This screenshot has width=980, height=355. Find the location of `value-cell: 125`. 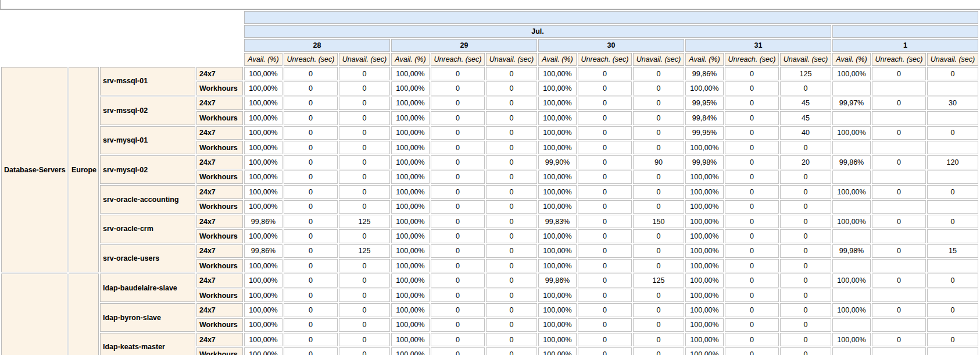

value-cell: 125 is located at coordinates (364, 251).